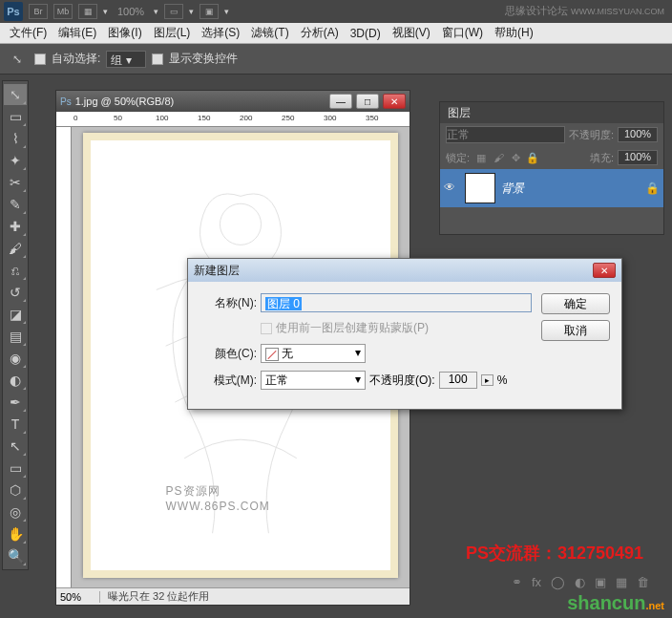  I want to click on move-tool-icon: ⤡, so click(17, 59).